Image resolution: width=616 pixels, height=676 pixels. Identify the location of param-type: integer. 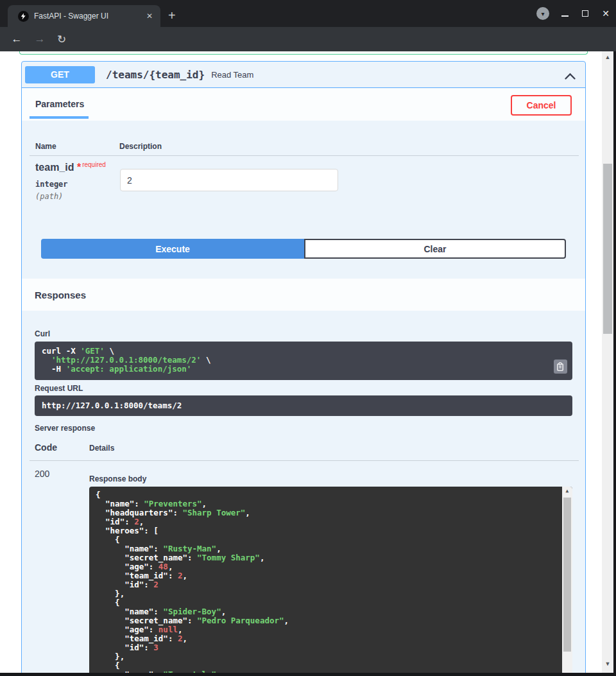
(51, 184).